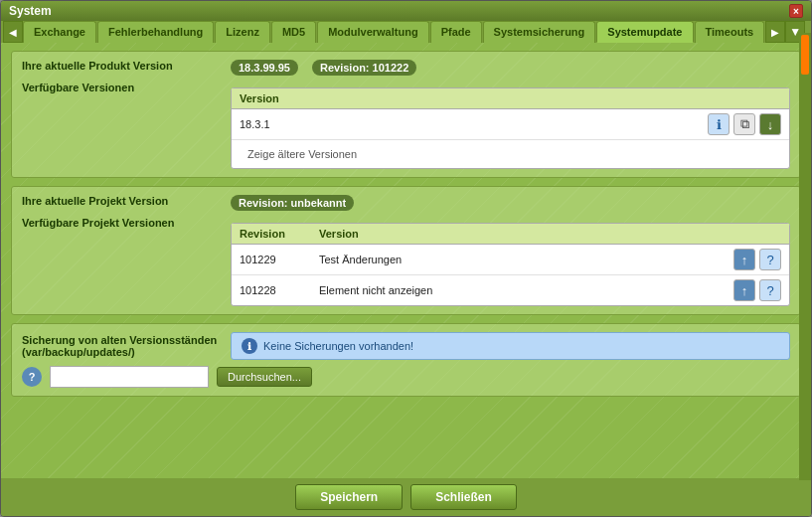  I want to click on info-button-0: ℹ, so click(719, 124).